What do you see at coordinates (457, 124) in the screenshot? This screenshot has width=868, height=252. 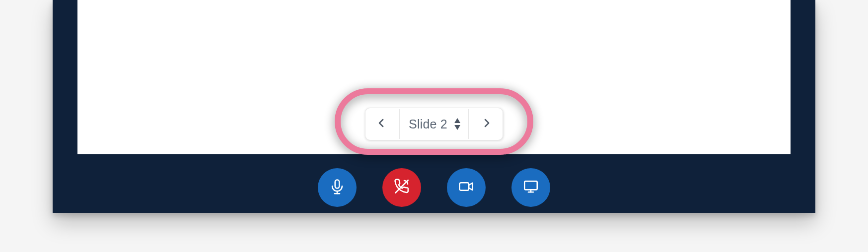 I see `stepper-arrows-icon` at bounding box center [457, 124].